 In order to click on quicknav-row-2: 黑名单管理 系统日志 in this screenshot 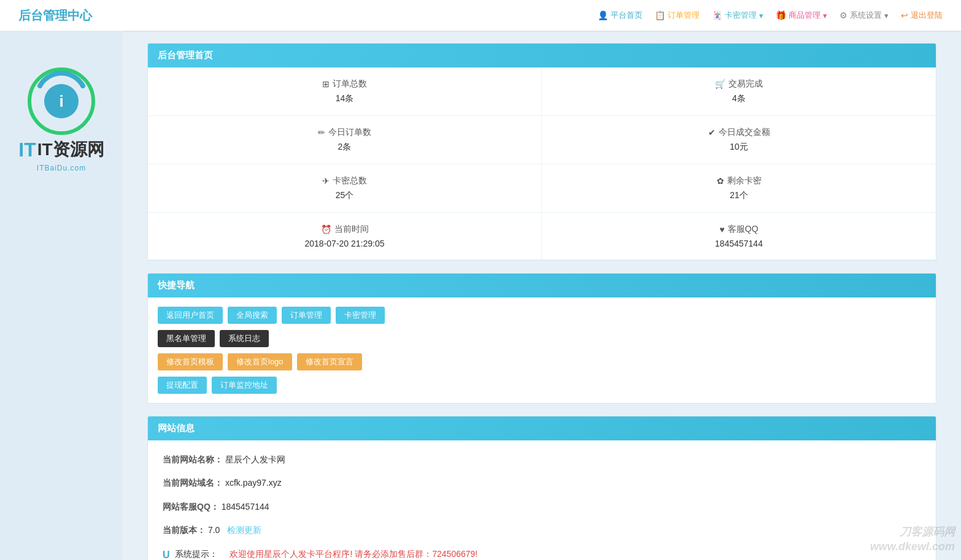, I will do `click(542, 339)`.